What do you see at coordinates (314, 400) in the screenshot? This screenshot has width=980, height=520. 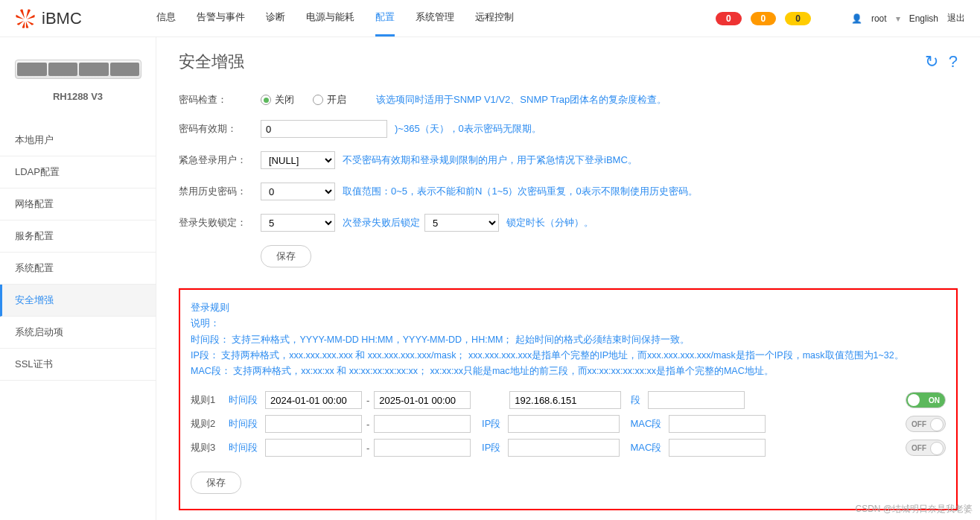 I see `rule1-time-start` at bounding box center [314, 400].